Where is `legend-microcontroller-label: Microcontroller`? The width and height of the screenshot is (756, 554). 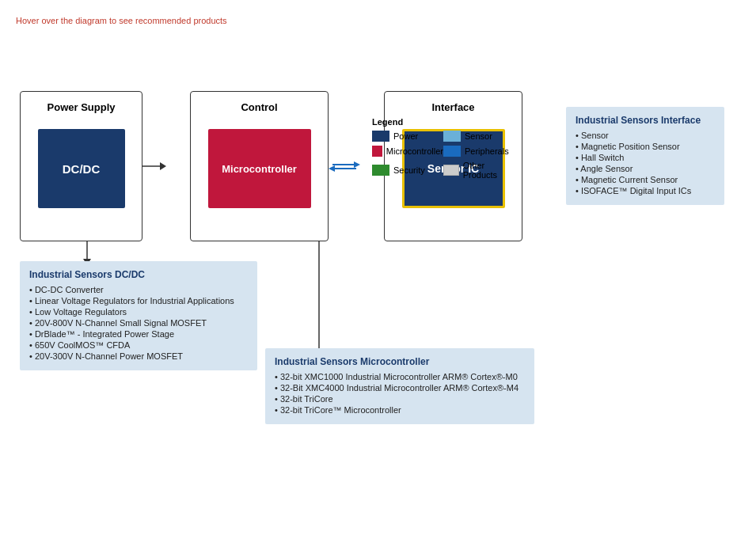 legend-microcontroller-label: Microcontroller is located at coordinates (415, 151).